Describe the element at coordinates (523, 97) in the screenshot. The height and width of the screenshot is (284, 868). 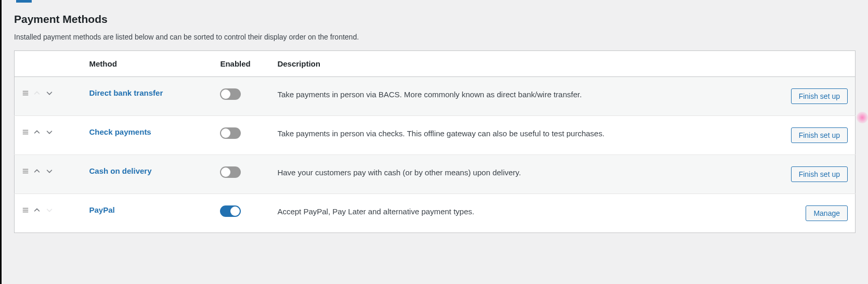
I see `description-cell: Take payments in person via BACS. More c…` at that location.